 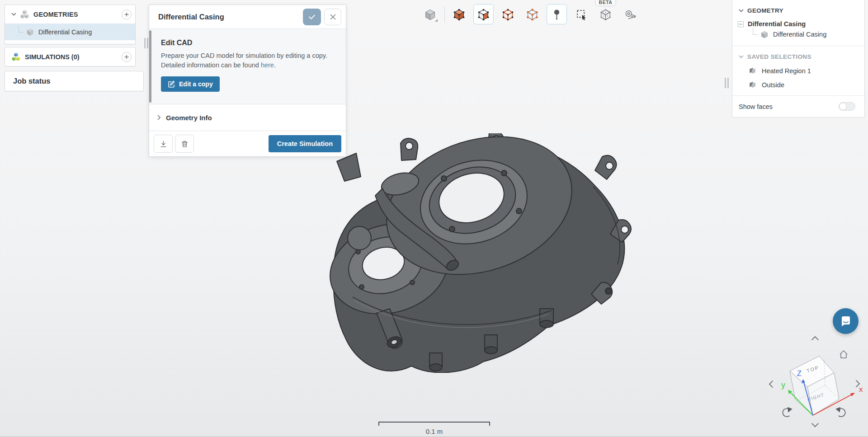 I want to click on axis-x-label: x, so click(x=861, y=390).